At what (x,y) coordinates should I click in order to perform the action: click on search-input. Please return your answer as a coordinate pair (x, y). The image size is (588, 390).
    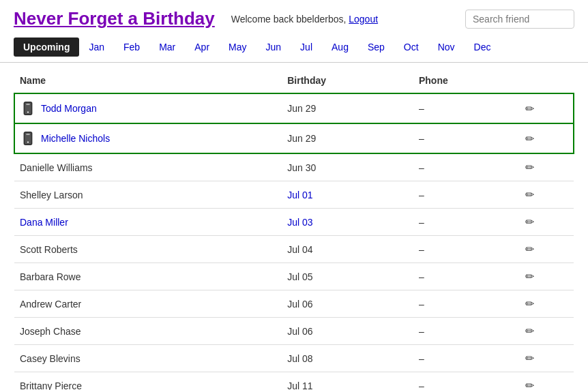
    Looking at the image, I should click on (520, 19).